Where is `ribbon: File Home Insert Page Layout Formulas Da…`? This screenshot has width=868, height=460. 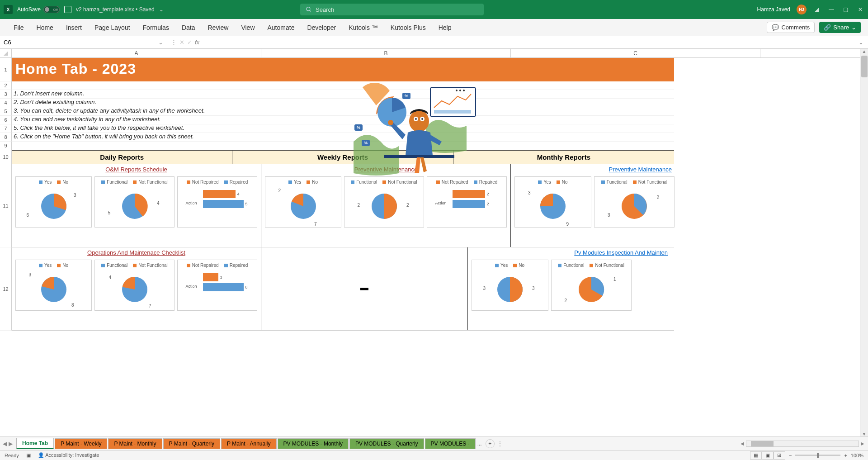
ribbon: File Home Insert Page Layout Formulas Da… is located at coordinates (434, 28).